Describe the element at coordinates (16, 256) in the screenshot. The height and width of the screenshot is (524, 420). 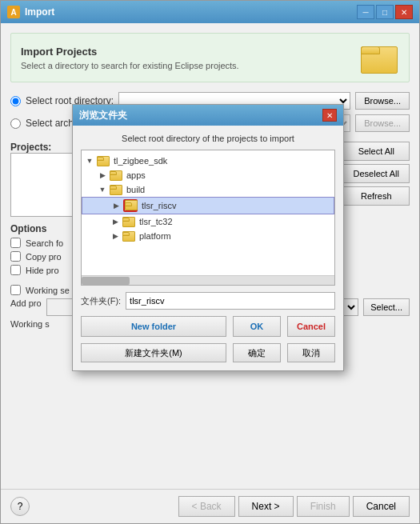
I see `copy-checkbox` at that location.